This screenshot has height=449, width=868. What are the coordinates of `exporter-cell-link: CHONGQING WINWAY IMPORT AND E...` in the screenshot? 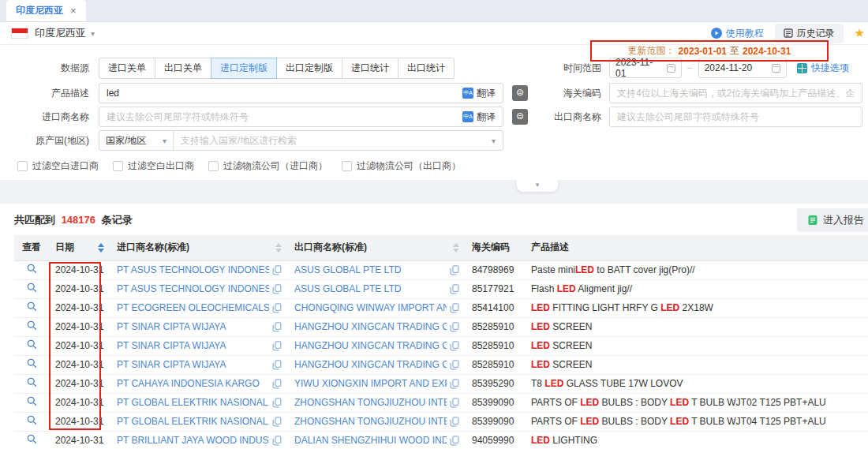 It's located at (371, 308).